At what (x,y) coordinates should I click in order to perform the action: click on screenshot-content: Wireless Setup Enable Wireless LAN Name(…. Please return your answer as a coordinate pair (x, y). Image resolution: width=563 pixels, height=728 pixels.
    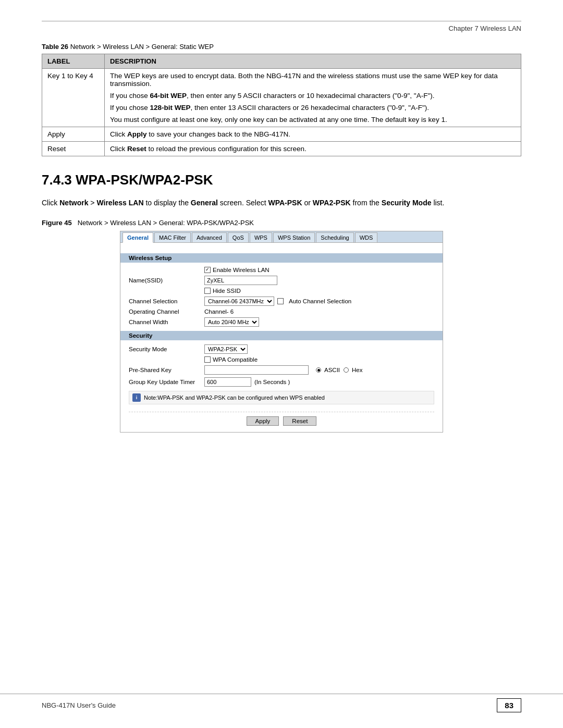
    Looking at the image, I should click on (282, 338).